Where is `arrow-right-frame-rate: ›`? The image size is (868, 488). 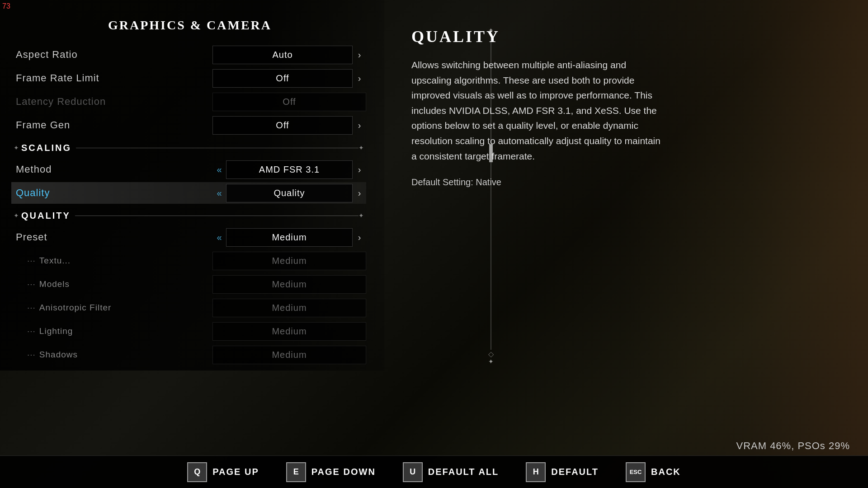
arrow-right-frame-rate: › is located at coordinates (359, 79).